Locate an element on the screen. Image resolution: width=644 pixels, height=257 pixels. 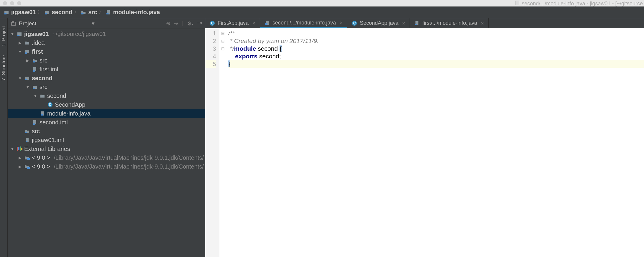
line-number: 3 is located at coordinates (211, 49).